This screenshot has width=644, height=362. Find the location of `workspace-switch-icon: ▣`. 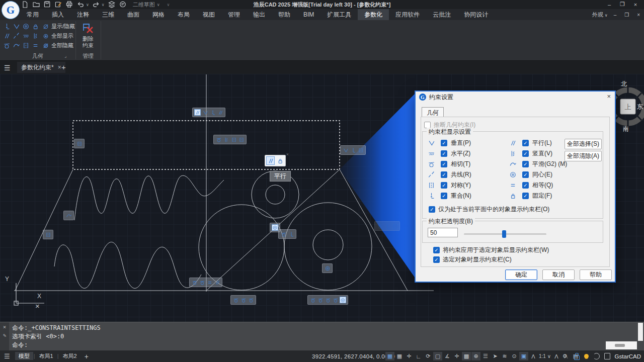

workspace-switch-icon: ▣ is located at coordinates (524, 356).